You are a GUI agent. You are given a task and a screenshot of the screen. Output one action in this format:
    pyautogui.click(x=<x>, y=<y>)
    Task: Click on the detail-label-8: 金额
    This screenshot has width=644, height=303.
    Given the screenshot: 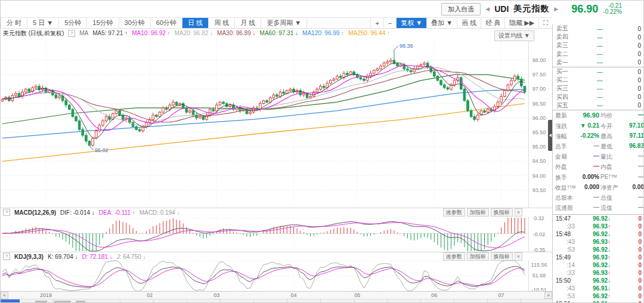 What is the action you would take?
    pyautogui.click(x=565, y=157)
    